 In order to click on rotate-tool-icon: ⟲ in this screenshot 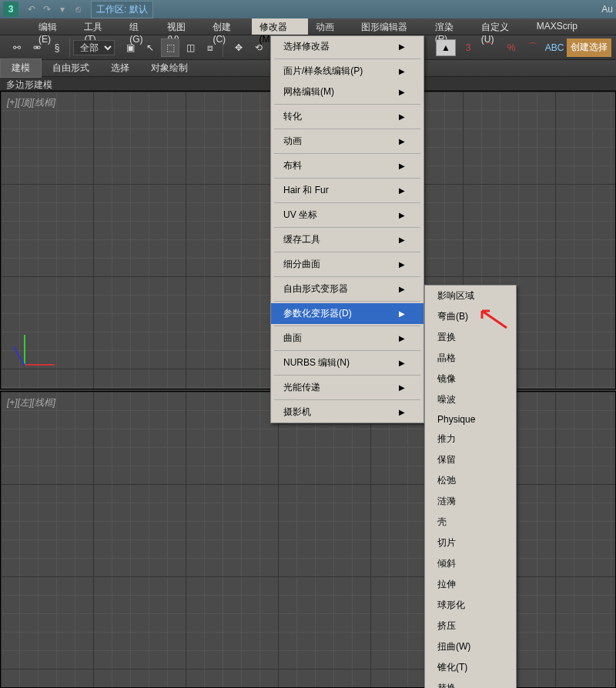, I will do `click(259, 48)`.